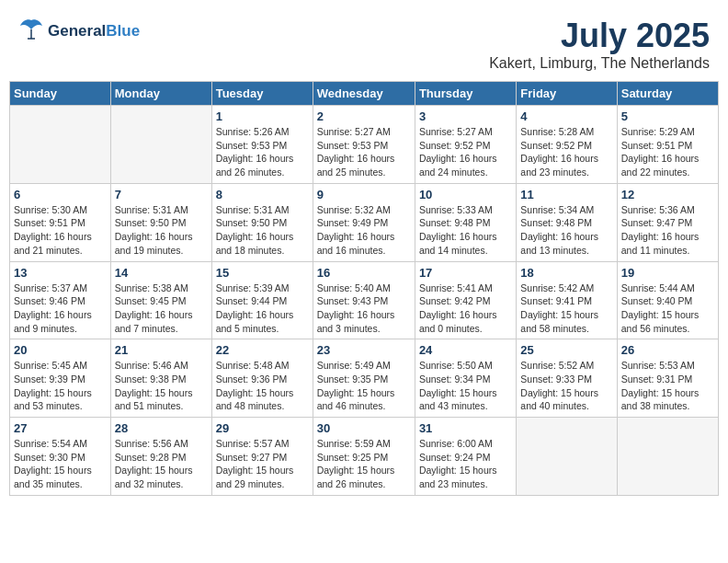 The width and height of the screenshot is (728, 563). Describe the element at coordinates (263, 195) in the screenshot. I see `day-number: 8` at that location.